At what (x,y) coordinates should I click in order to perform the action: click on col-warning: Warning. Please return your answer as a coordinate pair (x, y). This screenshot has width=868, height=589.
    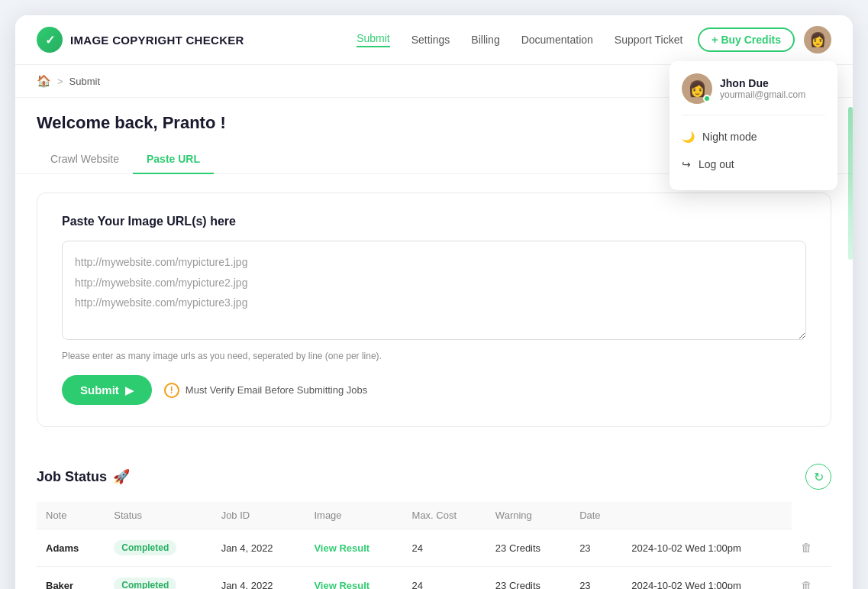
    Looking at the image, I should click on (528, 516).